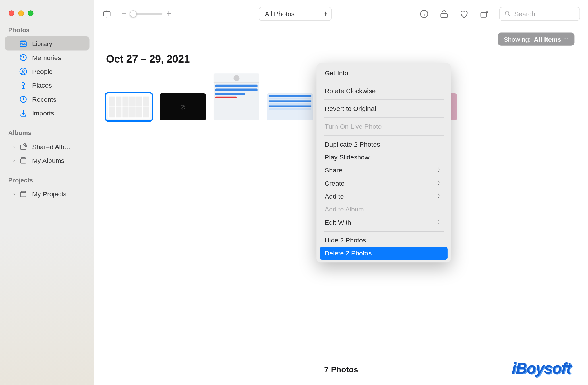 This screenshot has height=385, width=588. I want to click on pin-icon, so click(24, 85).